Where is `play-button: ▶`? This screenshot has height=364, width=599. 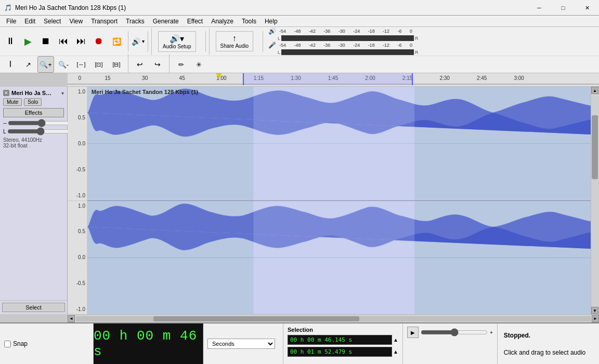
play-button: ▶ is located at coordinates (28, 42).